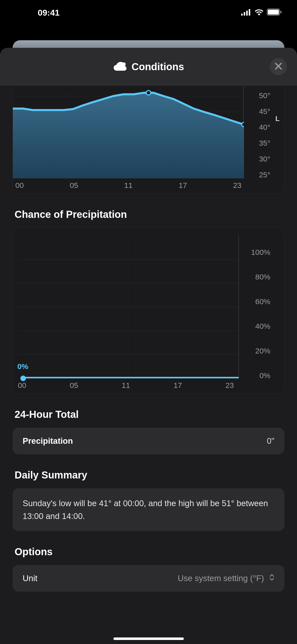 The height and width of the screenshot is (644, 297). I want to click on y-tick: 40°, so click(265, 127).